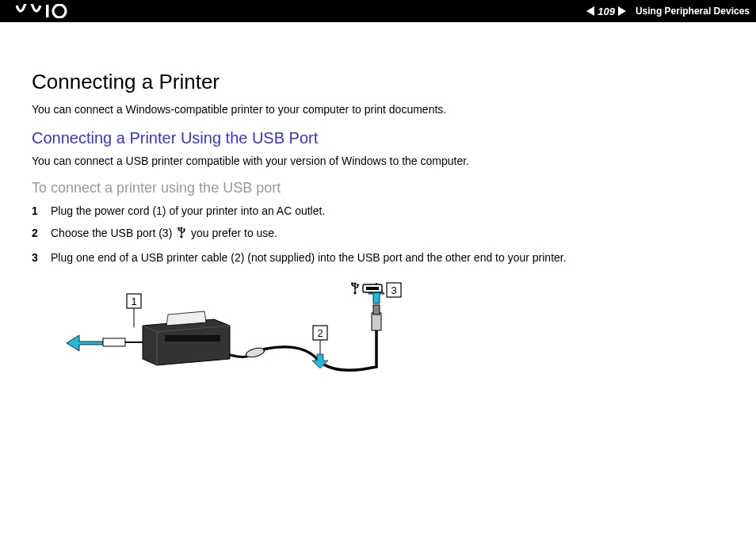 The height and width of the screenshot is (534, 756). Describe the element at coordinates (133, 301) in the screenshot. I see `diagram-label-1: 1` at that location.